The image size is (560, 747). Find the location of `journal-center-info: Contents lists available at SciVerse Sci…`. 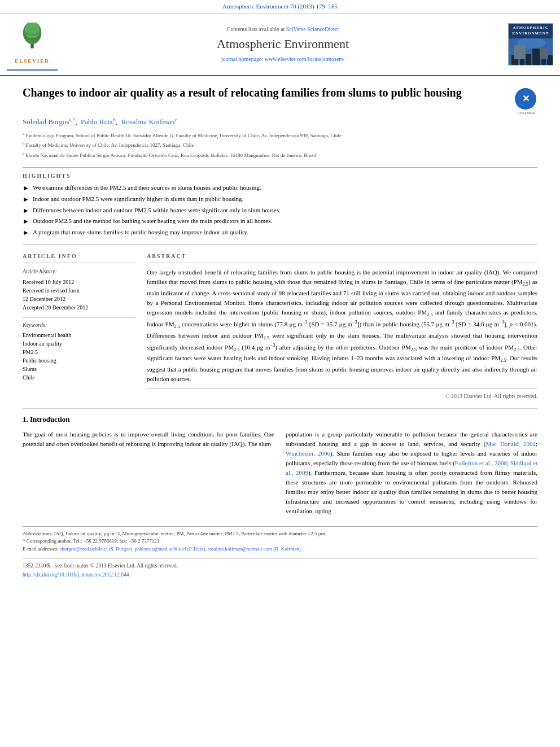

journal-center-info: Contents lists available at SciVerse Sci… is located at coordinates (283, 44).